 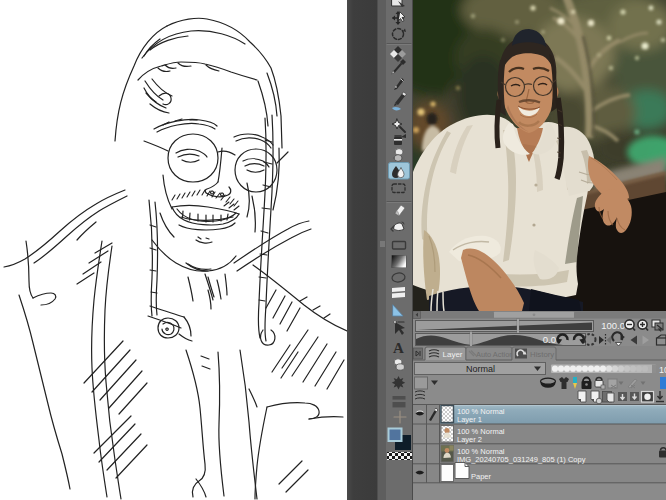 What do you see at coordinates (470, 420) in the screenshot?
I see `svg-text: Layer 1` at bounding box center [470, 420].